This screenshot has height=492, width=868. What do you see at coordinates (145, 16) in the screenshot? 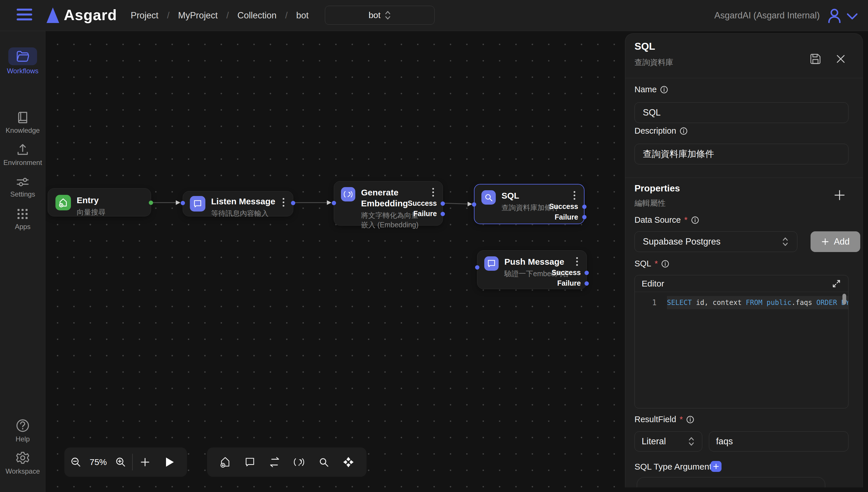
I see `breadcrumb-project: Project` at bounding box center [145, 16].